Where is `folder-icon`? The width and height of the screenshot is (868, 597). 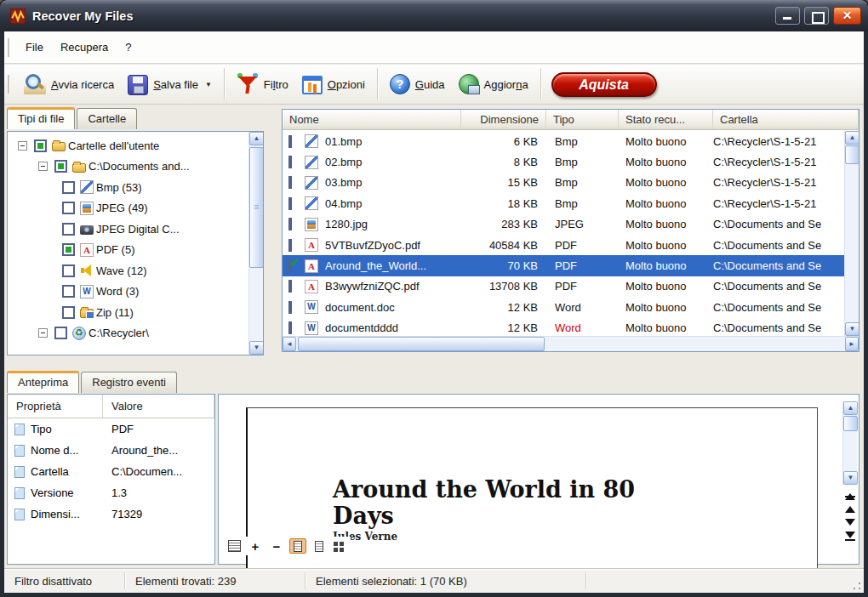
folder-icon is located at coordinates (79, 168).